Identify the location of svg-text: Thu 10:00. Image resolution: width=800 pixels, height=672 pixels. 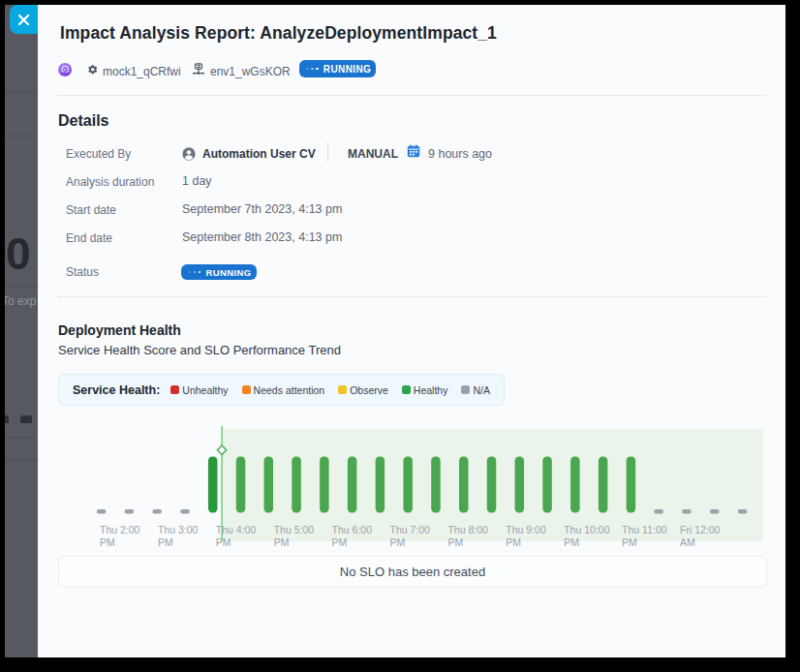
(587, 530).